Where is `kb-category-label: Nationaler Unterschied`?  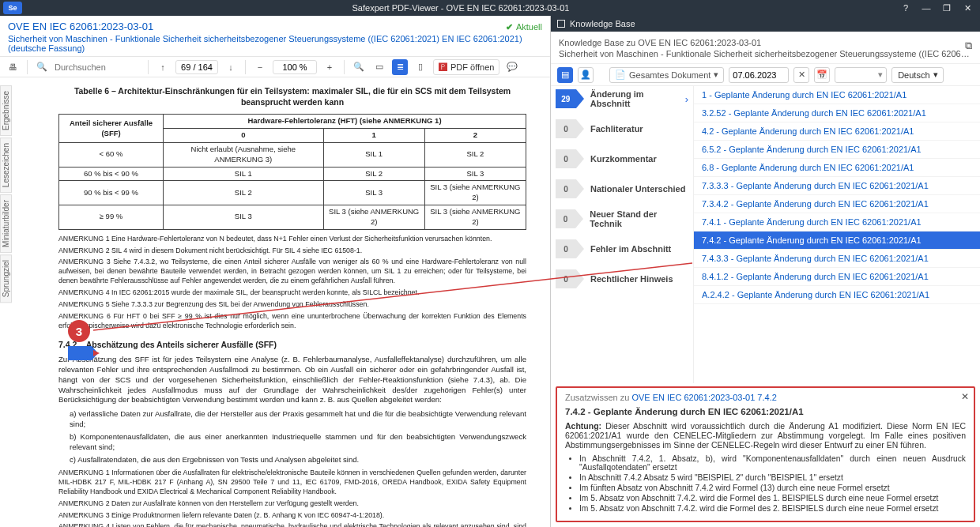
kb-category-label: Nationaler Unterschied is located at coordinates (638, 189).